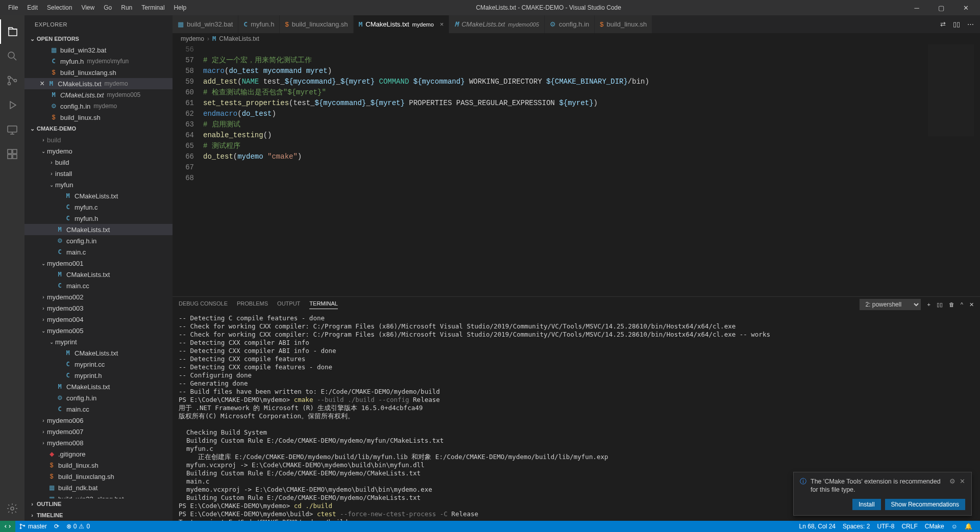  I want to click on maximize-panel-icon: ^, so click(962, 305).